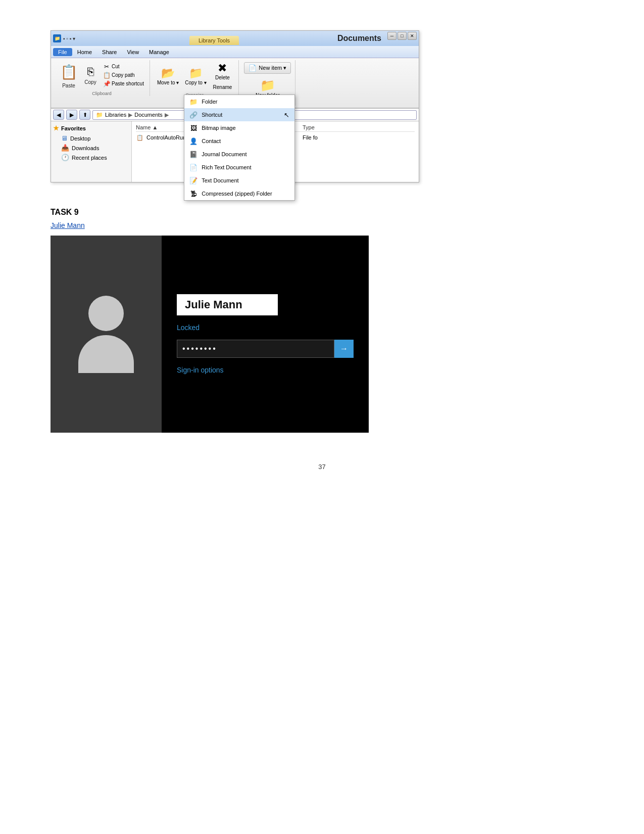 This screenshot has height=834, width=644. Describe the element at coordinates (69, 75) in the screenshot. I see `paste-button: 📋 Paste` at that location.